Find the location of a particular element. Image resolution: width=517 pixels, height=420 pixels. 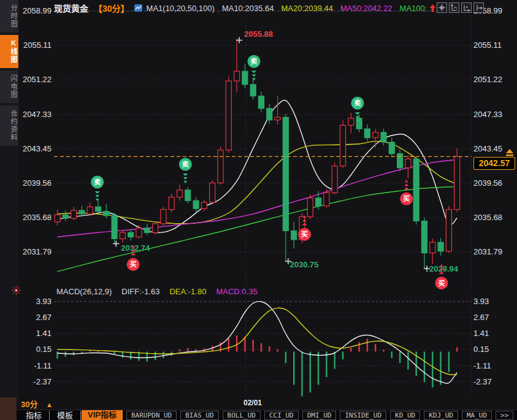

current-price-tag: 2042.57 is located at coordinates (494, 163).